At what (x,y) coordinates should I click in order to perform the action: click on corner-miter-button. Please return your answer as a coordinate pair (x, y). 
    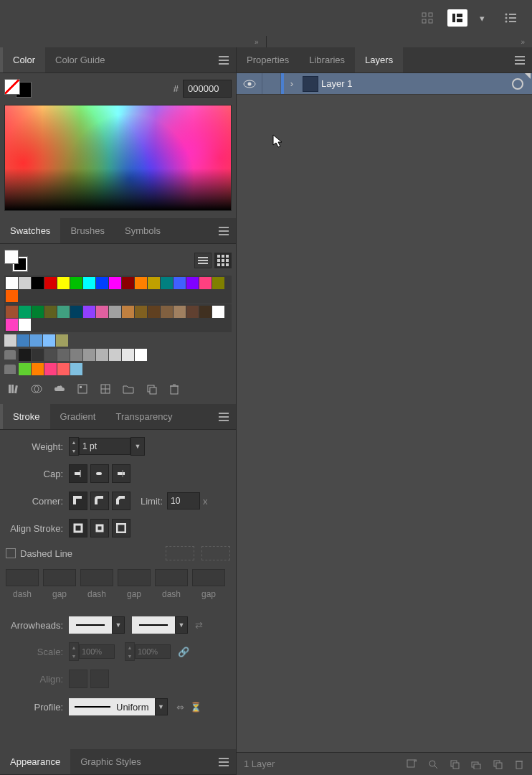
    Looking at the image, I should click on (78, 501).